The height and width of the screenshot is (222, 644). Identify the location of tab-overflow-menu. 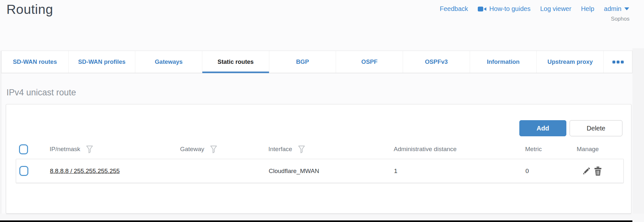
(618, 62).